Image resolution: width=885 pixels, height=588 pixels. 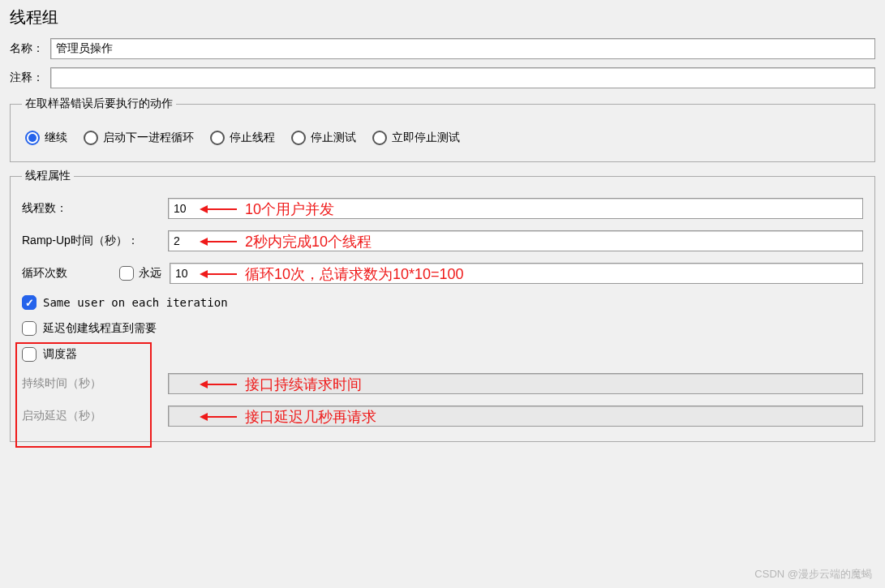 What do you see at coordinates (100, 328) in the screenshot?
I see `delay-create-label: 延迟创建线程直到需要` at bounding box center [100, 328].